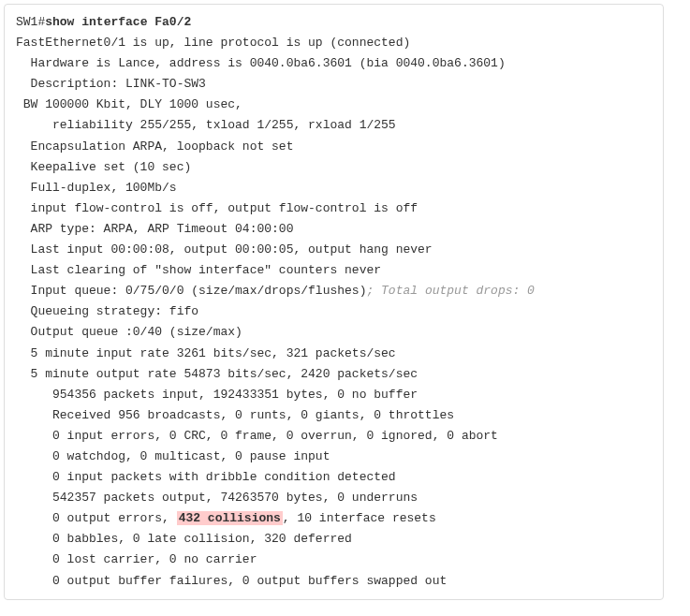 Image resolution: width=690 pixels, height=616 pixels. What do you see at coordinates (333, 354) in the screenshot?
I see `output-line: 5 minute input rate 3261 bits/sec, 321 p…` at bounding box center [333, 354].